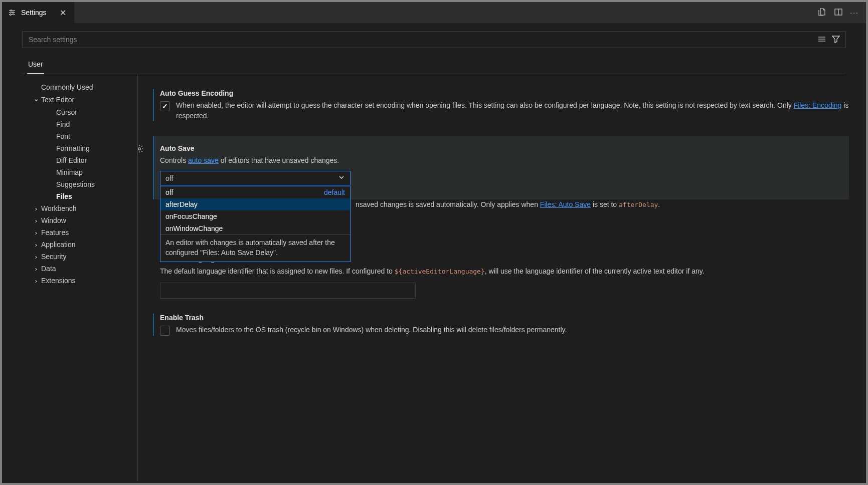  Describe the element at coordinates (55, 232) in the screenshot. I see `toc-label: Features` at that location.